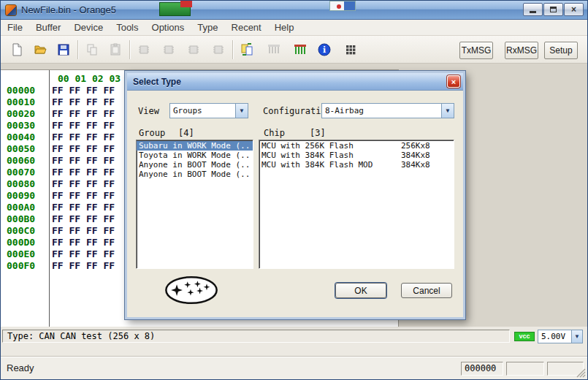 The image size is (588, 380). Describe the element at coordinates (356, 205) in the screenshot. I see `chip-list: MCU with 256K Flash256Kx8MCU with 384K F…` at that location.